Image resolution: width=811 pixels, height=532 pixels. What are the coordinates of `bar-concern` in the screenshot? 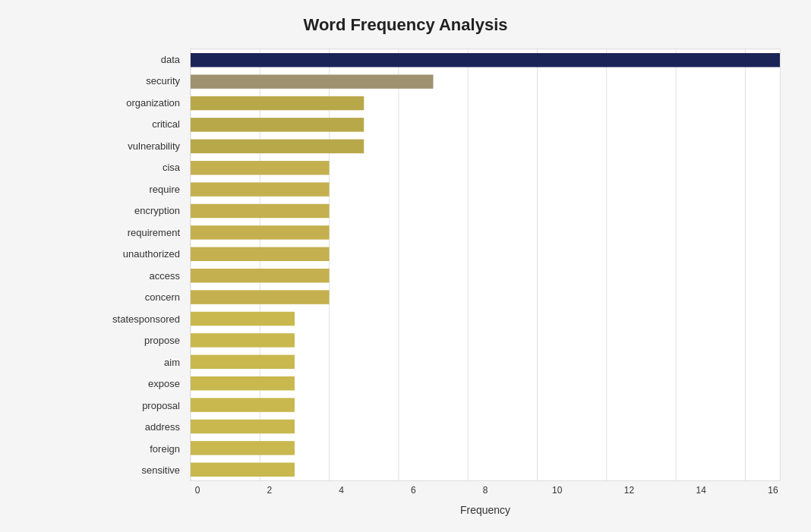 It's located at (260, 297).